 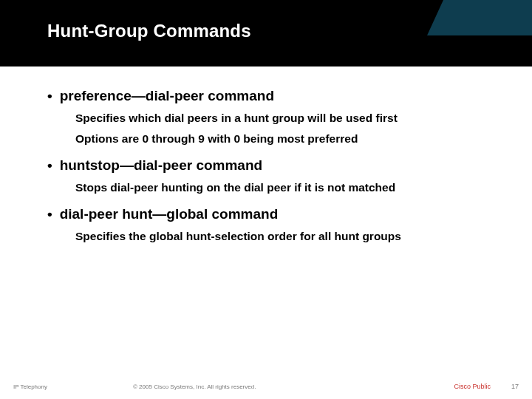 What do you see at coordinates (167, 96) in the screenshot?
I see `bullet-heading: preference—dial-peer command` at bounding box center [167, 96].